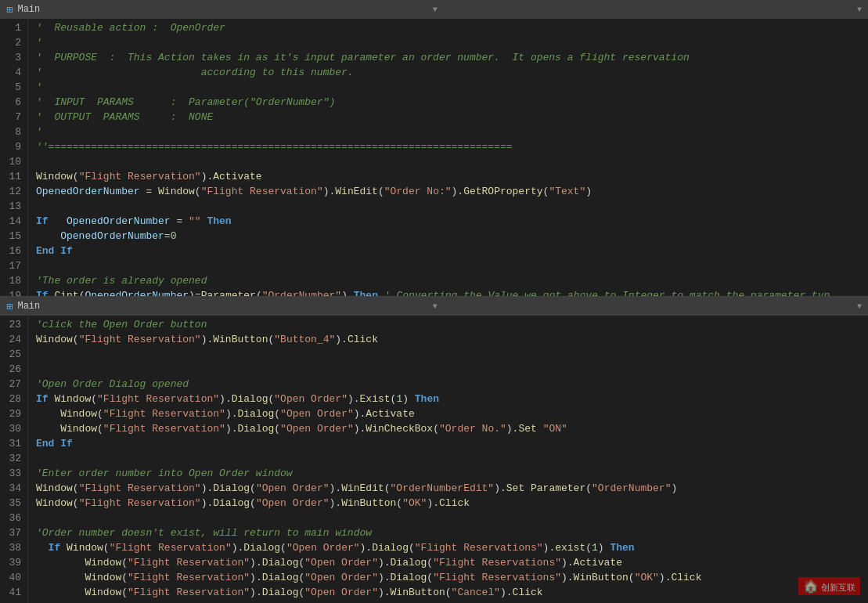  I want to click on panel1-right-dropdown: ▼, so click(859, 9).